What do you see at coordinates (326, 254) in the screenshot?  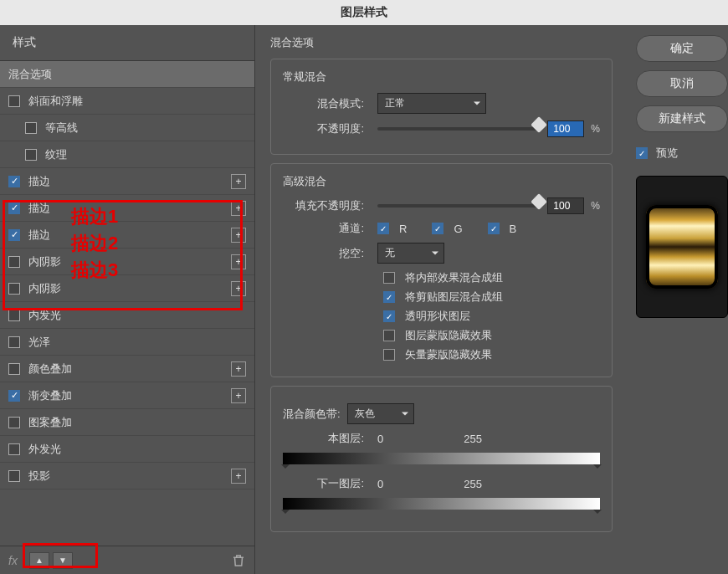 I see `knockout-label: 挖空:` at bounding box center [326, 254].